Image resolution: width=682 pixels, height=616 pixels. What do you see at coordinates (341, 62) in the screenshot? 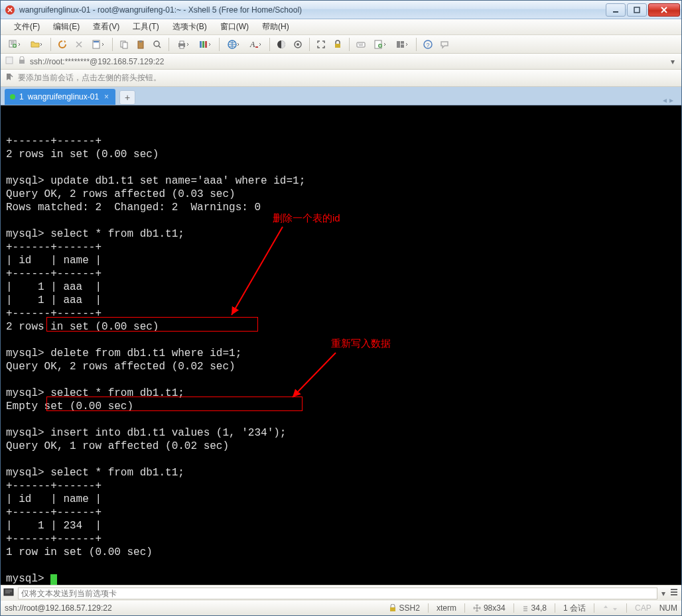
I see `address-bar: ssh://root:********@192.168.57.129:22 ▾` at bounding box center [341, 62].